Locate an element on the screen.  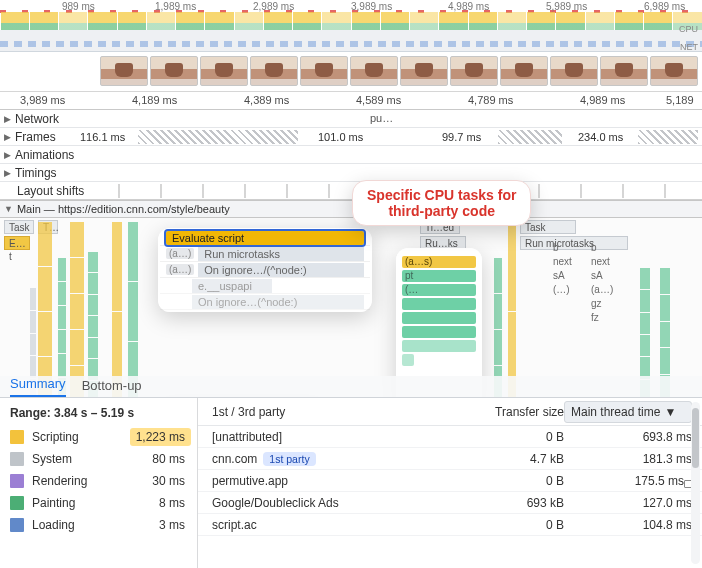
tab-summary: Summary is located at coordinates (38, 384).